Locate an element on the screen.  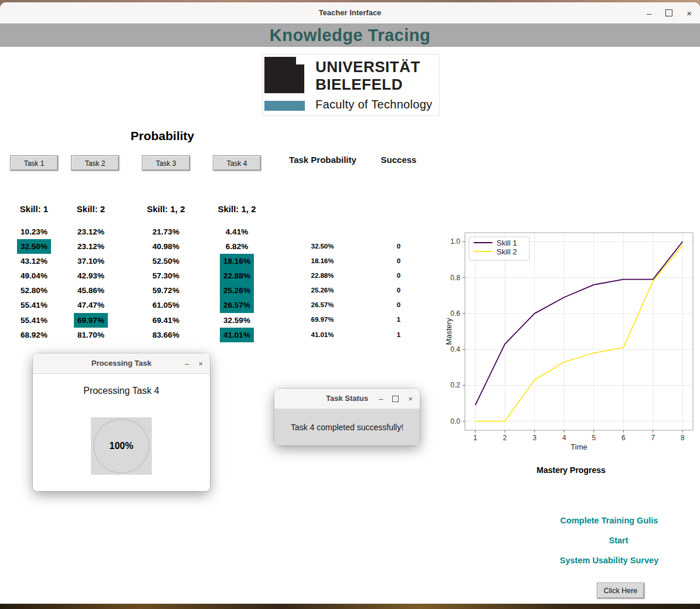
university-logo: UNIVERSITÄT BIELEFELD Faculty of Technol… is located at coordinates (351, 85).